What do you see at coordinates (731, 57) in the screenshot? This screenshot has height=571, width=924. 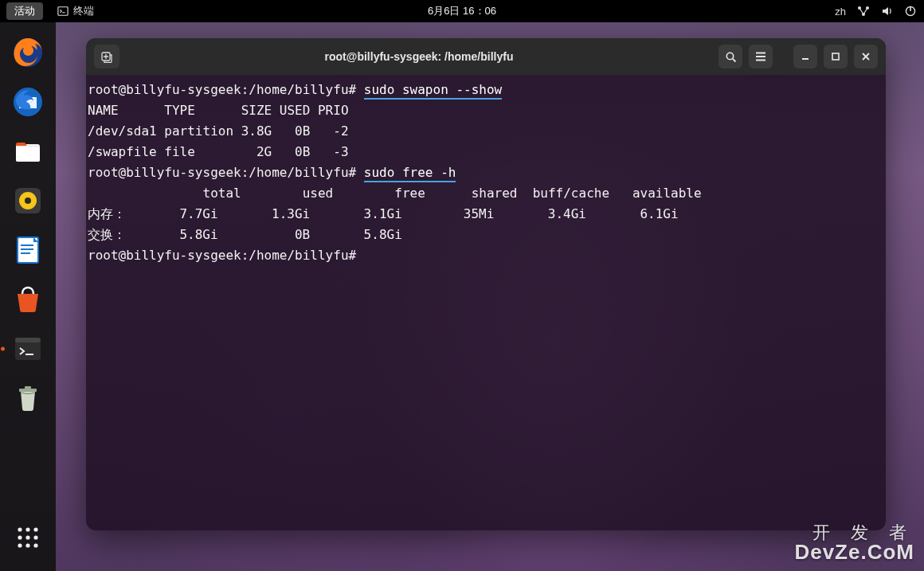 I see `search-icon` at bounding box center [731, 57].